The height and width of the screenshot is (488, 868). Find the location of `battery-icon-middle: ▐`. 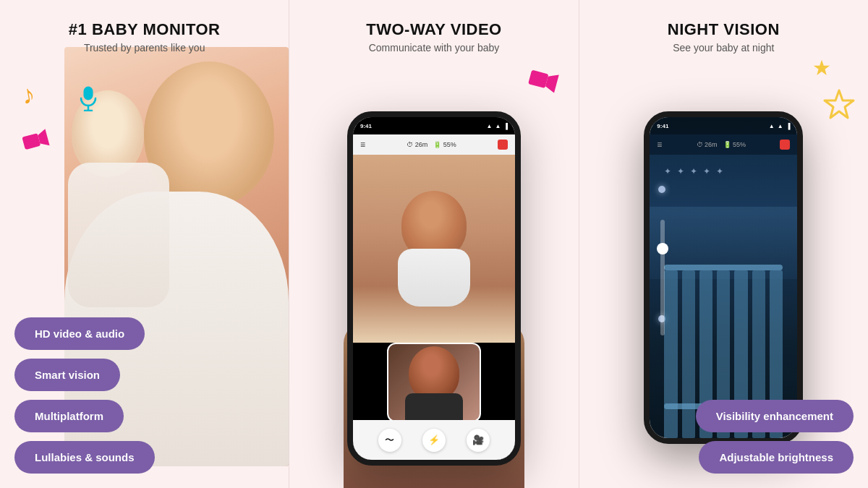

battery-icon-middle: ▐ is located at coordinates (506, 126).